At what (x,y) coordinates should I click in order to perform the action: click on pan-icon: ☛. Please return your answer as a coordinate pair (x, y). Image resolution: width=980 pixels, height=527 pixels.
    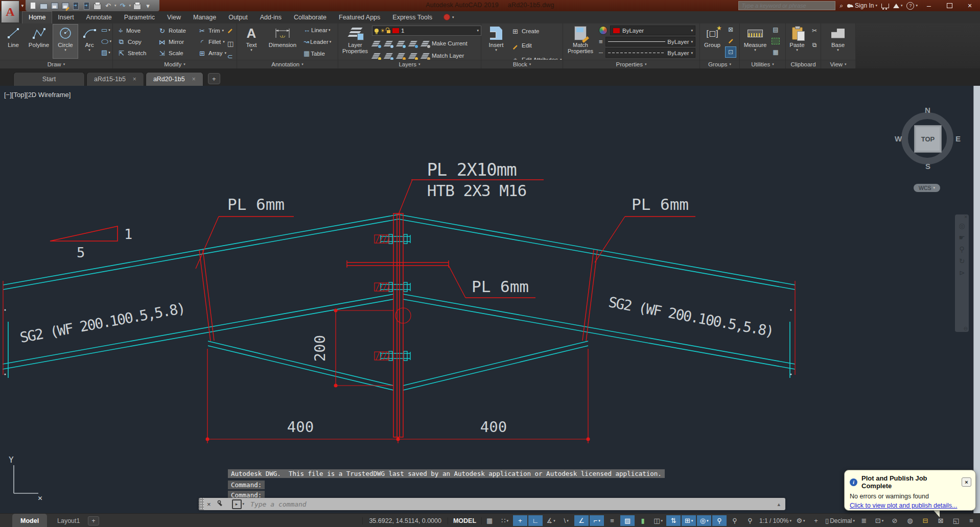
    Looking at the image, I should click on (962, 237).